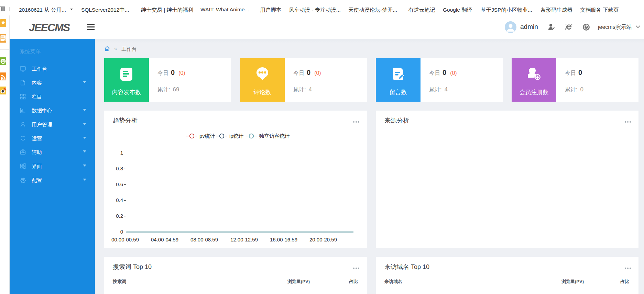 The width and height of the screenshot is (644, 294). I want to click on svg-text: 0.8, so click(120, 168).